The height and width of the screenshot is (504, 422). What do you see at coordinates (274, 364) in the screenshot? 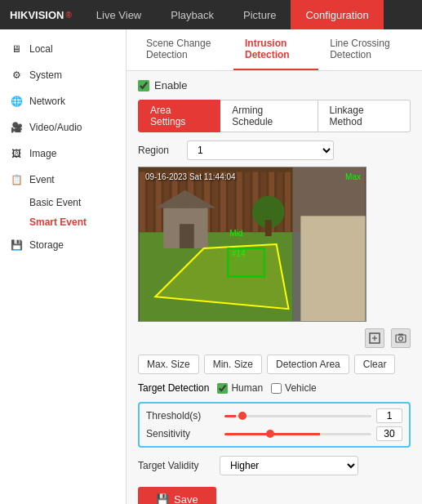
I see `action-buttons: Max. Size Min. Size Detection Area Clear` at bounding box center [274, 364].